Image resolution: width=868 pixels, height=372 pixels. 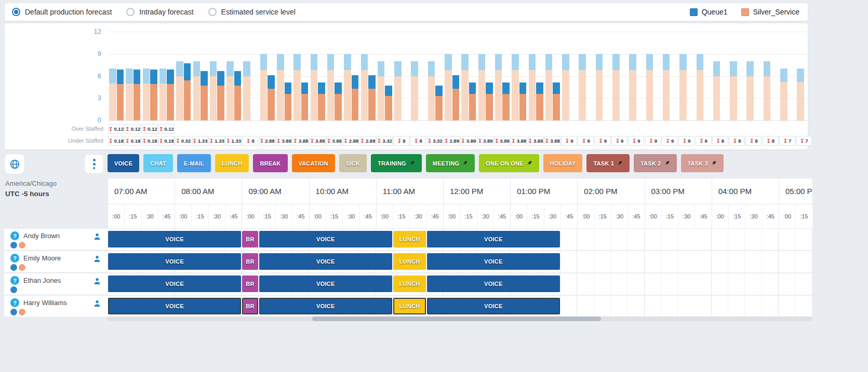 I want to click on agent-info-cell: ?Emily Moore, so click(x=56, y=261).